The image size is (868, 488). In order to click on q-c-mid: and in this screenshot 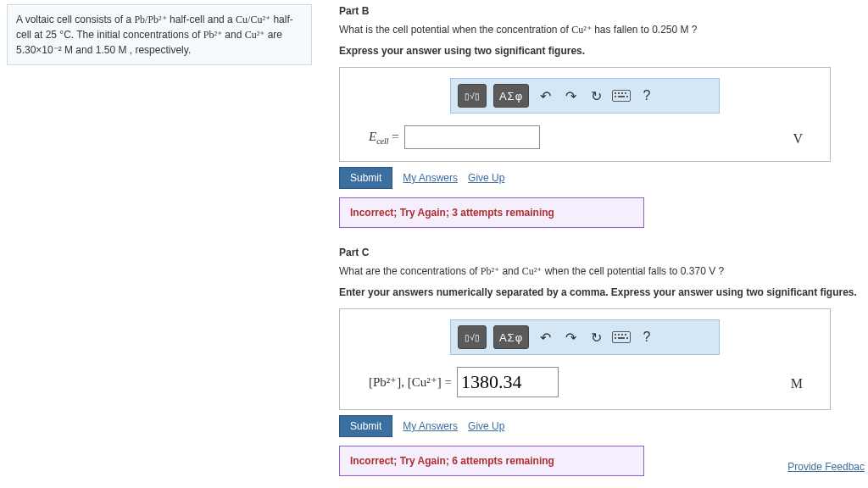, I will do `click(512, 271)`.